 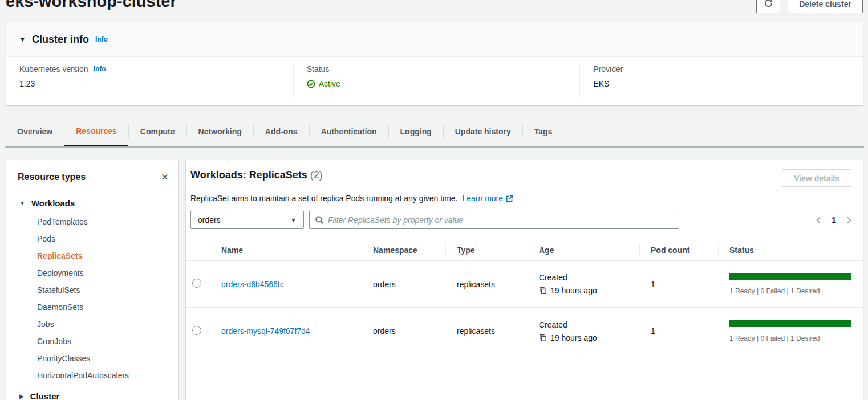 I want to click on provider-value: EKS, so click(x=728, y=84).